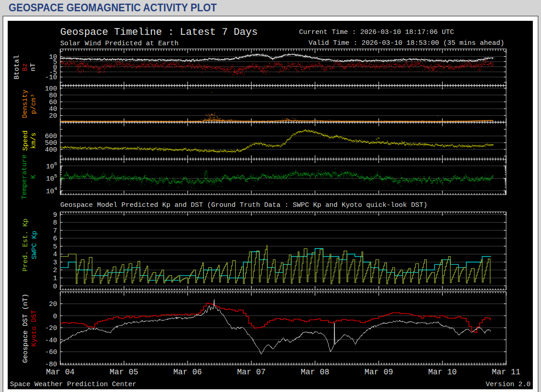 This screenshot has height=392, width=541. What do you see at coordinates (35, 245) in the screenshot?
I see `svg-text: SWPC Kp` at bounding box center [35, 245].